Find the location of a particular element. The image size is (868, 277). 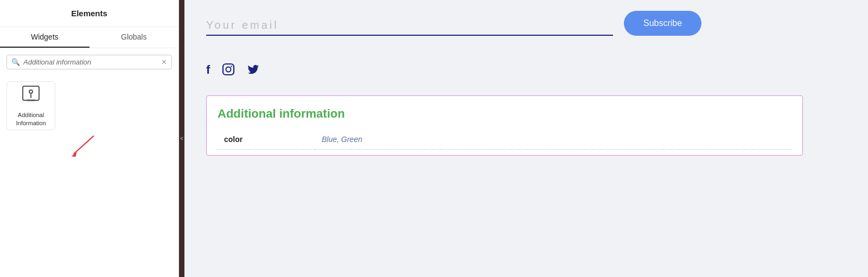

info-value: Blue, Green is located at coordinates (553, 140).